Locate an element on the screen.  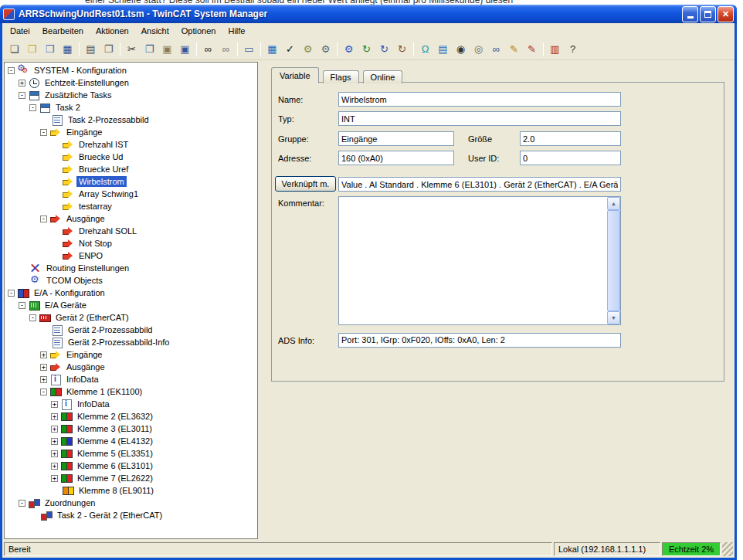
check-configuration-button: ✓ is located at coordinates (290, 49).